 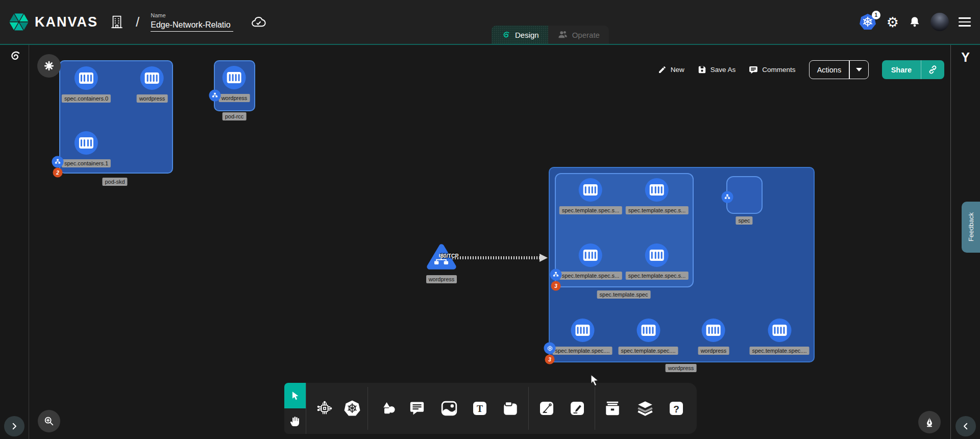 I want to click on feedback-tab: Feedback, so click(x=971, y=227).